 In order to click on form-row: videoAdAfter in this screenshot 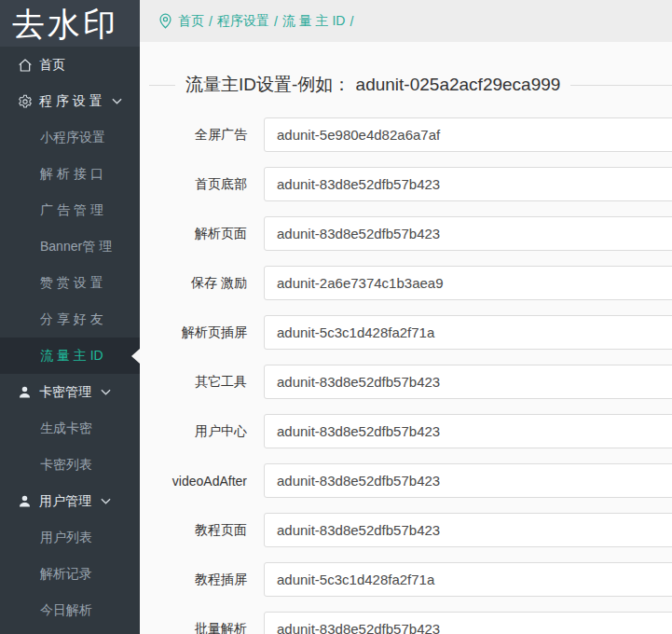, I will do `click(406, 481)`.